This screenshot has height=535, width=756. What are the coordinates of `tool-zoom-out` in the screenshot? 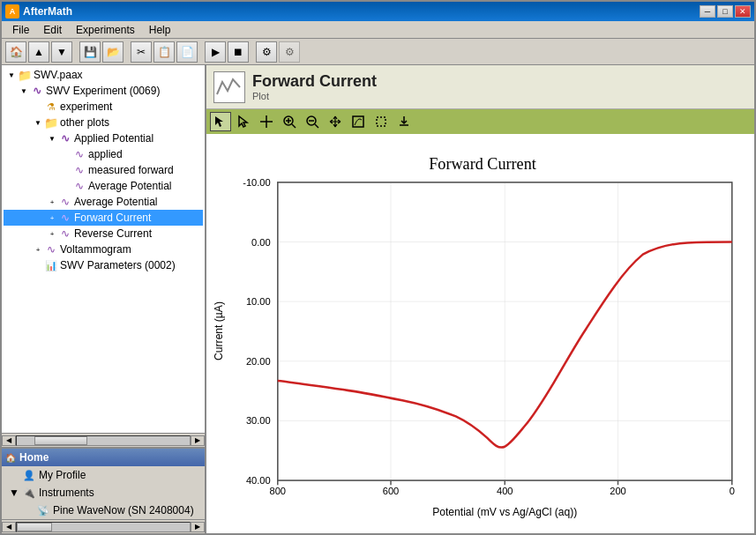 It's located at (312, 122).